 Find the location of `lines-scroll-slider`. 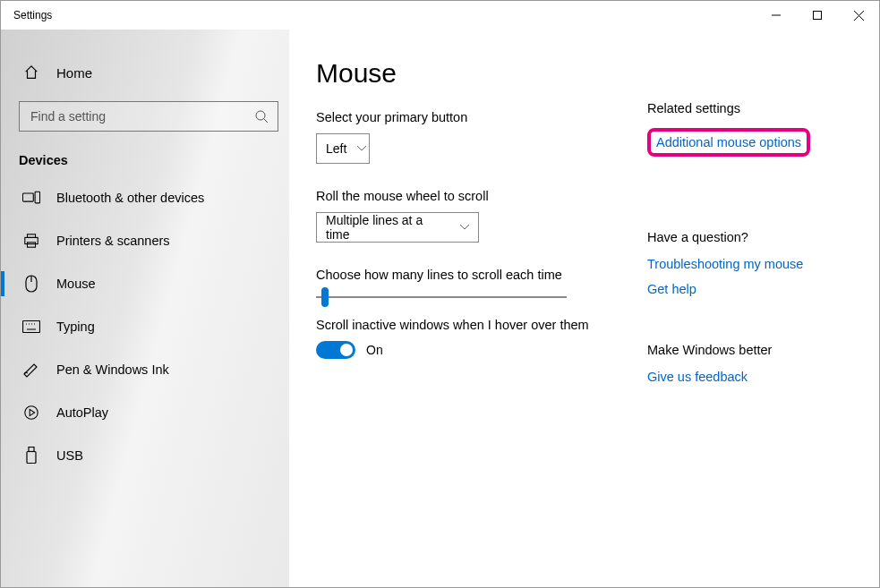

lines-scroll-slider is located at coordinates (441, 297).